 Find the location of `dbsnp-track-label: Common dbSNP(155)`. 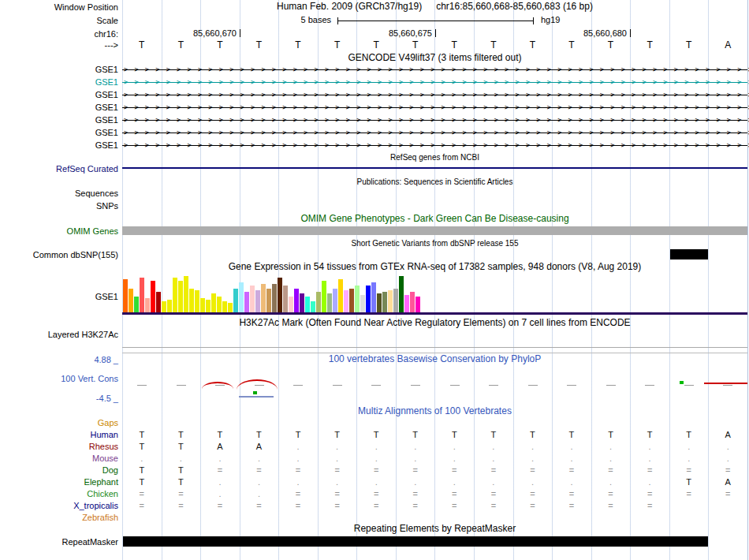

dbsnp-track-label: Common dbSNP(155) is located at coordinates (59, 255).